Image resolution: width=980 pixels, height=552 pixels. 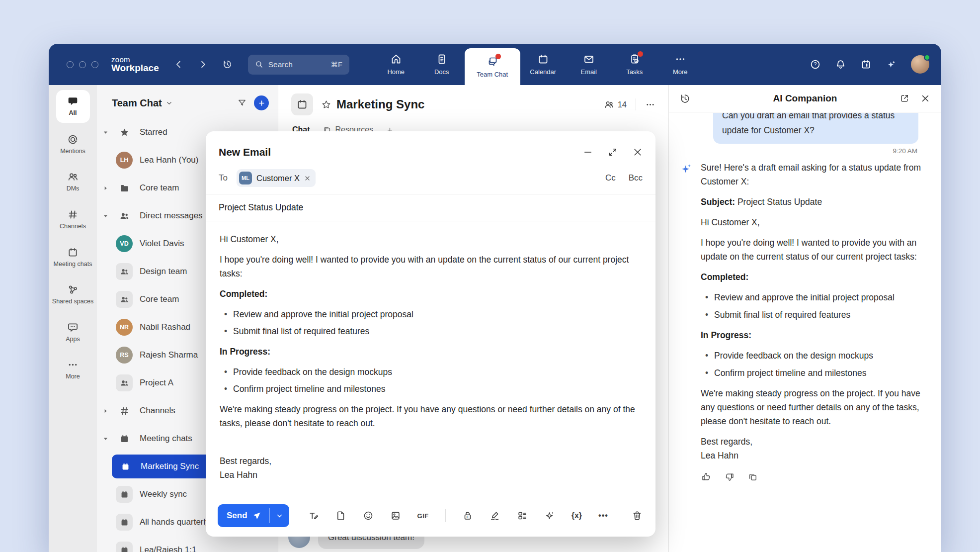 What do you see at coordinates (730, 477) in the screenshot?
I see `thumbs-down-icon` at bounding box center [730, 477].